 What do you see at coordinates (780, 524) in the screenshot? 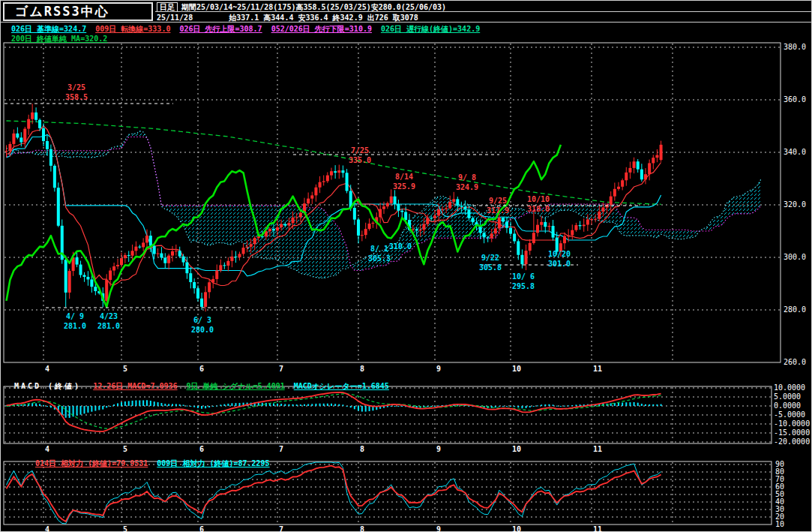
I see `rsi-axis-label: 10` at bounding box center [780, 524].